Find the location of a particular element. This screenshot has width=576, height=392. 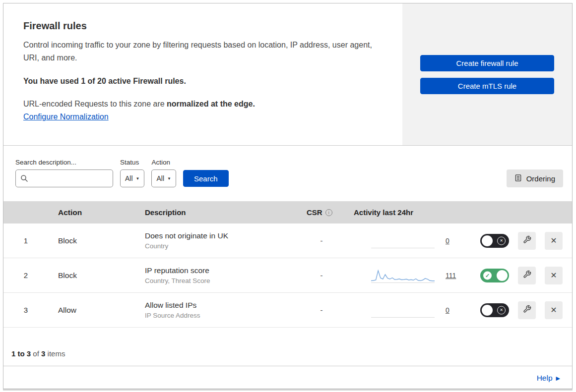

rule-description-cell: Does not originate in UK Country is located at coordinates (216, 241).